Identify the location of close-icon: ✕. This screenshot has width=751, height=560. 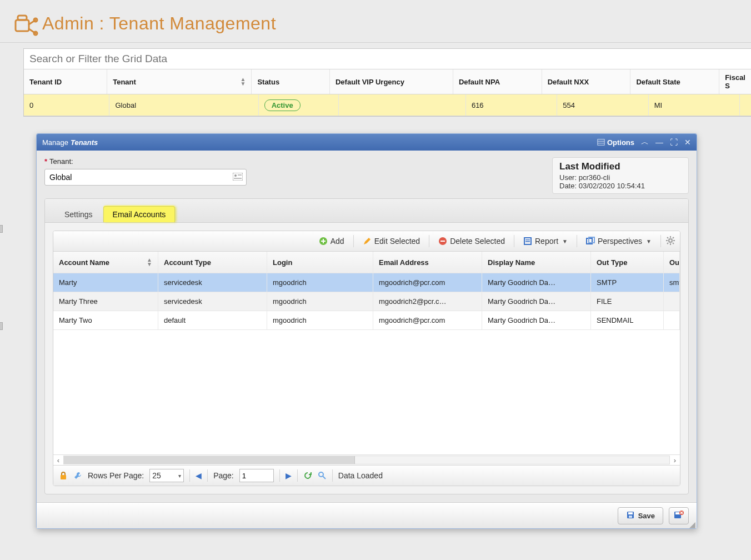
(688, 142).